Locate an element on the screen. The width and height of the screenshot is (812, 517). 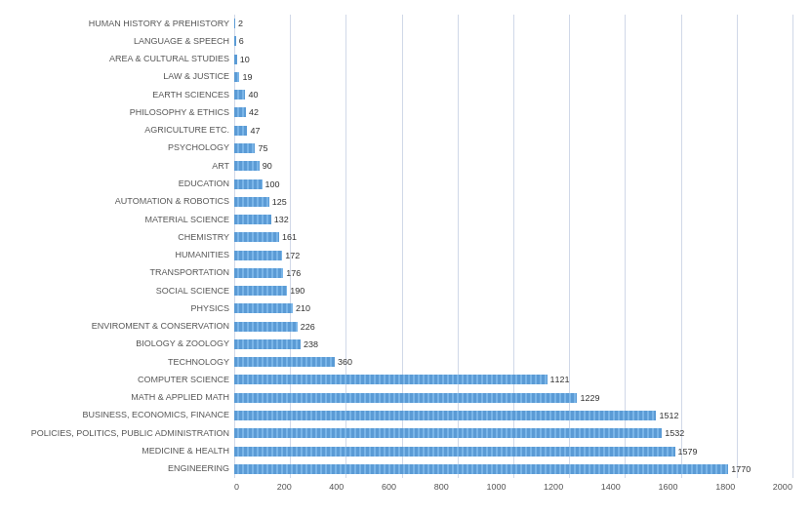
bar-row: 176 is located at coordinates (513, 273).